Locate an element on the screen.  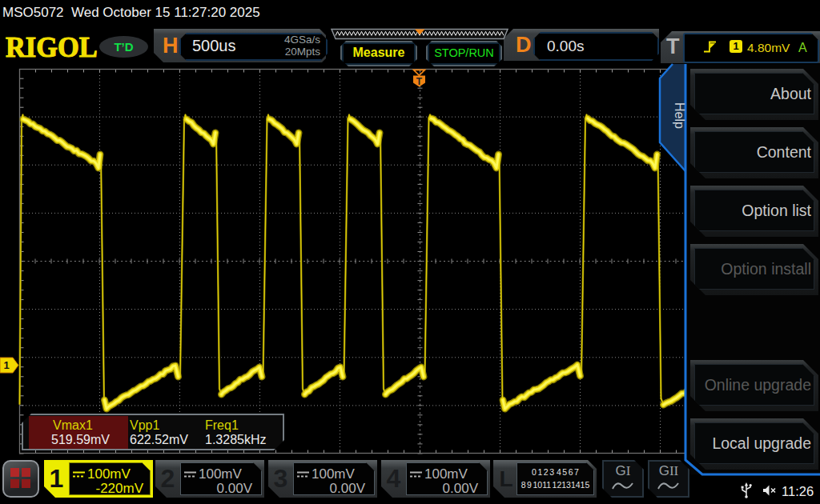
svg-text: T is located at coordinates (420, 82).